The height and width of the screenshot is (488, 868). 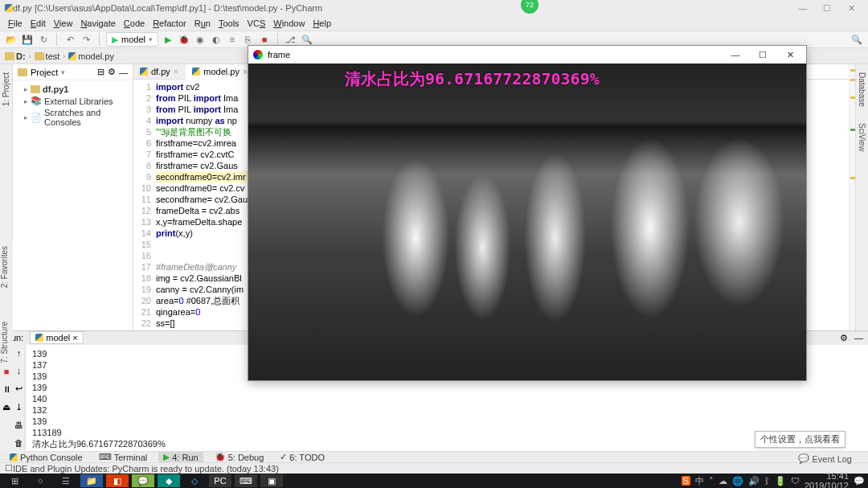 What do you see at coordinates (19, 389) in the screenshot?
I see `softwrap-icon: ↩` at bounding box center [19, 389].